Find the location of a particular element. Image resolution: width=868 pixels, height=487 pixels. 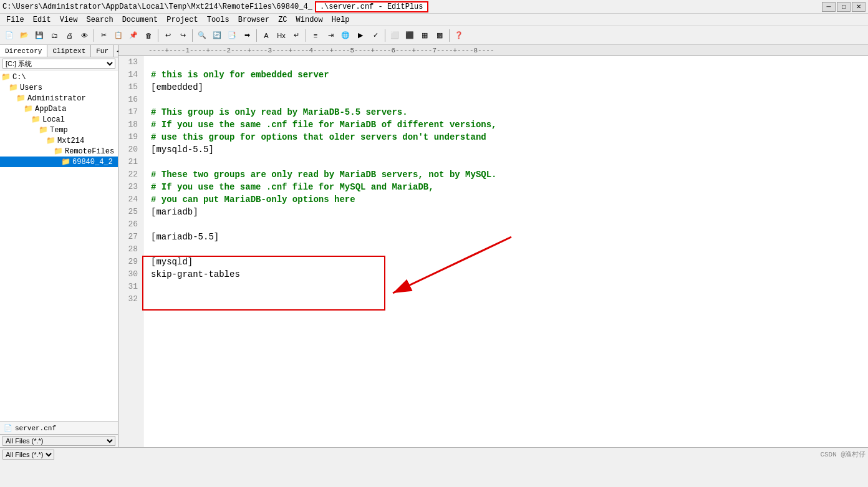

format-button: ≡ is located at coordinates (316, 36).